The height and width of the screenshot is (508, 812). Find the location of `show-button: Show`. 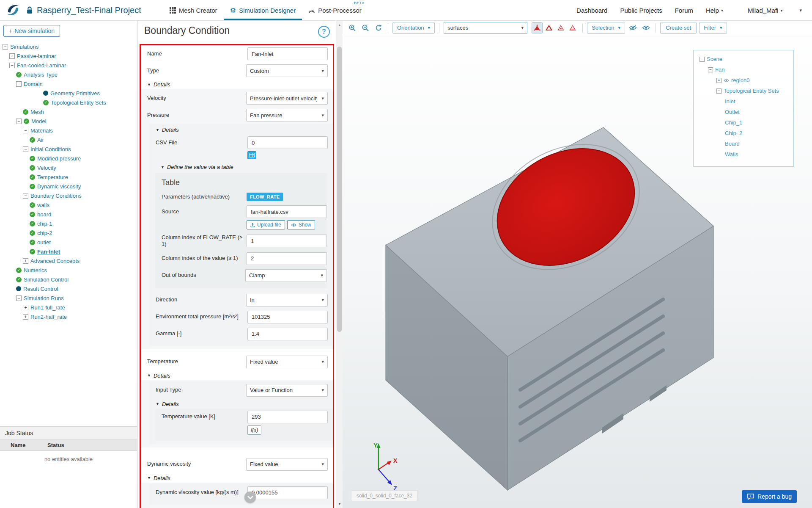

show-button: Show is located at coordinates (301, 225).